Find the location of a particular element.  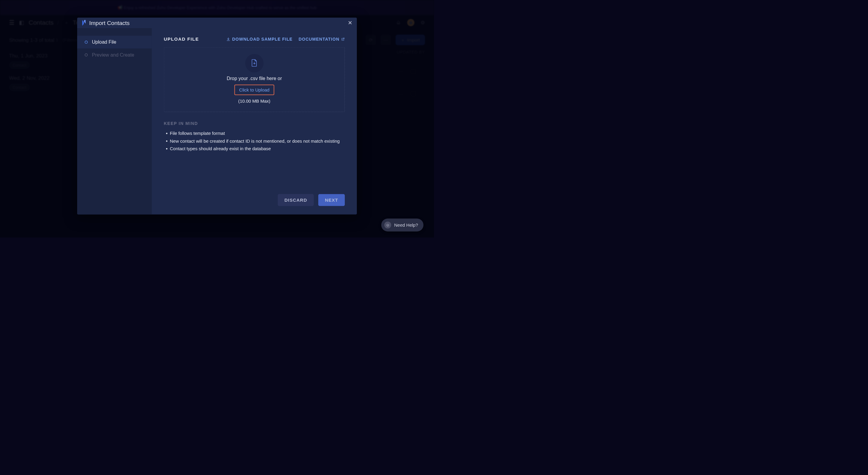

drop-instruction: Drop your .csv file here or is located at coordinates (254, 79).